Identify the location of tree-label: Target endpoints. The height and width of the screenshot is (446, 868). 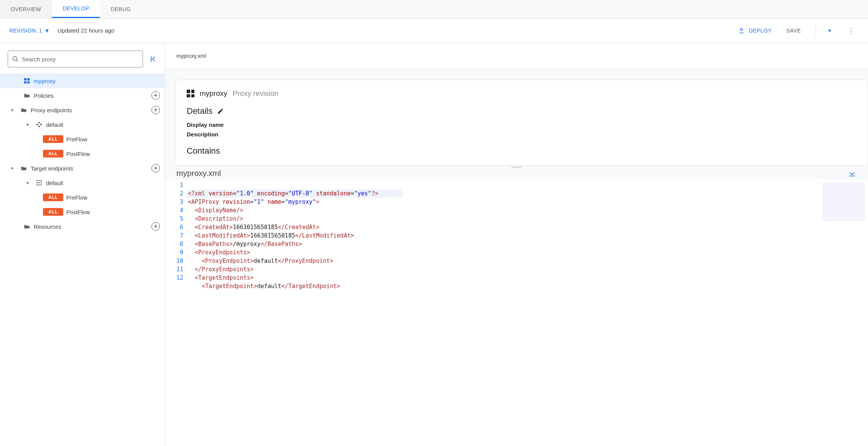
(90, 169).